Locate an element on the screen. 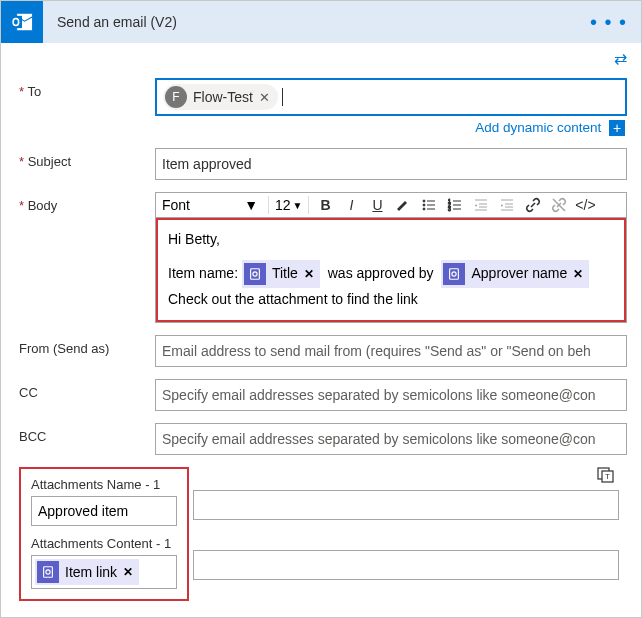 The width and height of the screenshot is (642, 618). bold-button: B is located at coordinates (325, 205).